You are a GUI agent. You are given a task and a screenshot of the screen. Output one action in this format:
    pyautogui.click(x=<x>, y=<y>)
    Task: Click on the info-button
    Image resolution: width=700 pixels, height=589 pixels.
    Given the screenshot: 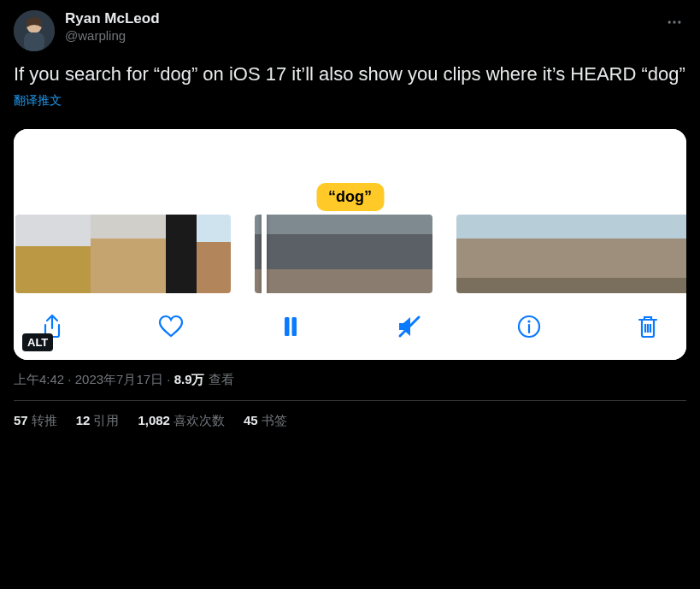 What is the action you would take?
    pyautogui.click(x=529, y=327)
    